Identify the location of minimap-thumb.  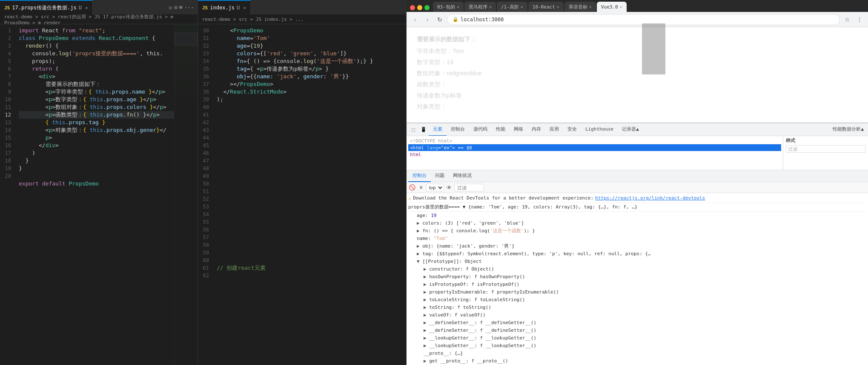
(654, 49).